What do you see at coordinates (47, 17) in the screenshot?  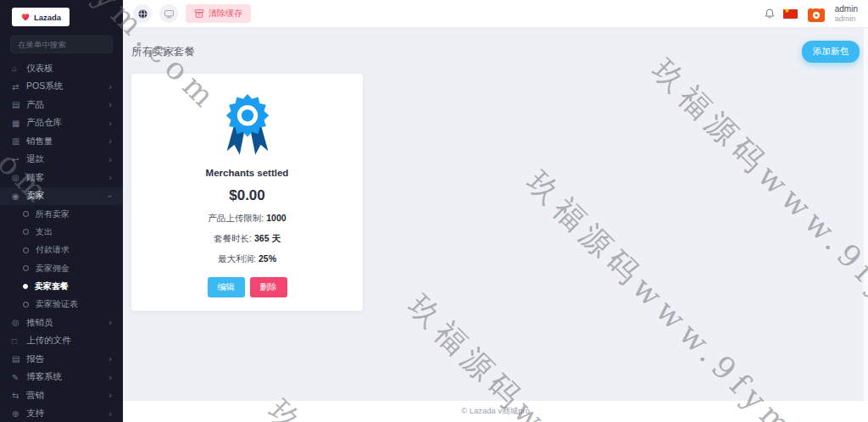 I see `logo-text: Lazada` at bounding box center [47, 17].